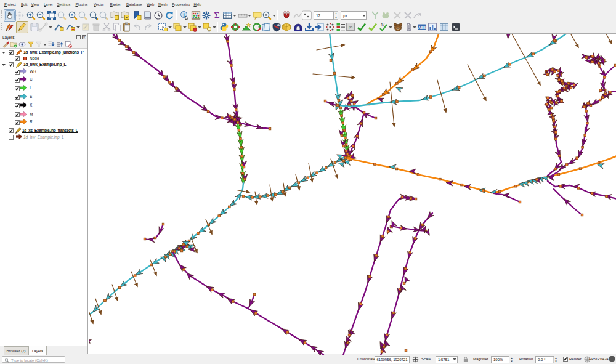  Describe the element at coordinates (422, 28) in the screenshot. I see `svg-text: ABB` at that location.